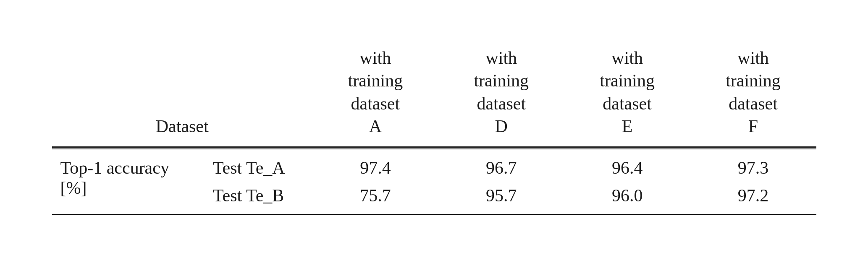 This screenshot has width=868, height=258. Describe the element at coordinates (128, 182) in the screenshot. I see `metric-label: Top-1 accuracy [%]` at that location.